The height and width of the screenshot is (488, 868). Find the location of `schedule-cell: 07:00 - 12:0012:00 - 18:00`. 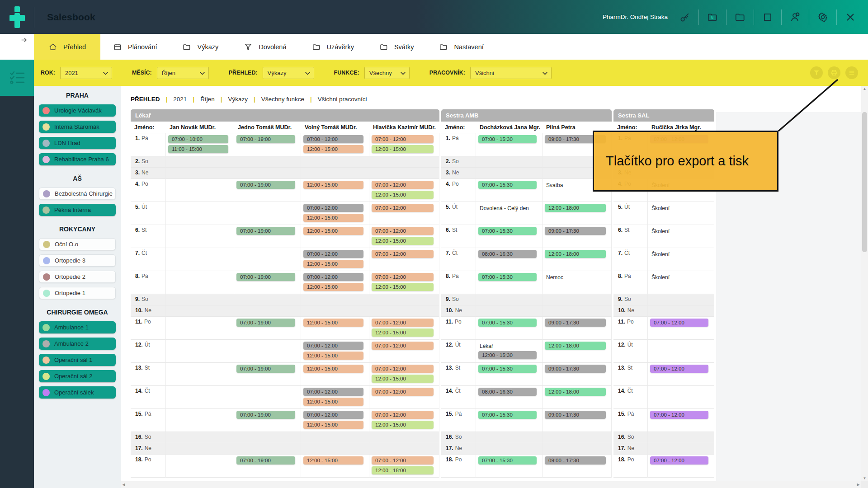

schedule-cell: 07:00 - 12:0012:00 - 18:00 is located at coordinates (404, 466).